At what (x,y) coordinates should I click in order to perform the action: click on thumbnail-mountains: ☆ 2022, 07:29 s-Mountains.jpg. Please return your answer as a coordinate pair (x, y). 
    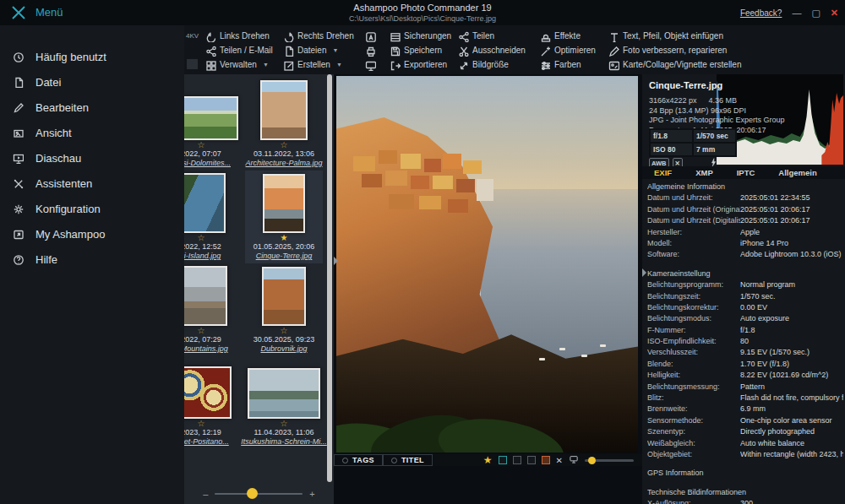
    Looking at the image, I should click on (212, 310).